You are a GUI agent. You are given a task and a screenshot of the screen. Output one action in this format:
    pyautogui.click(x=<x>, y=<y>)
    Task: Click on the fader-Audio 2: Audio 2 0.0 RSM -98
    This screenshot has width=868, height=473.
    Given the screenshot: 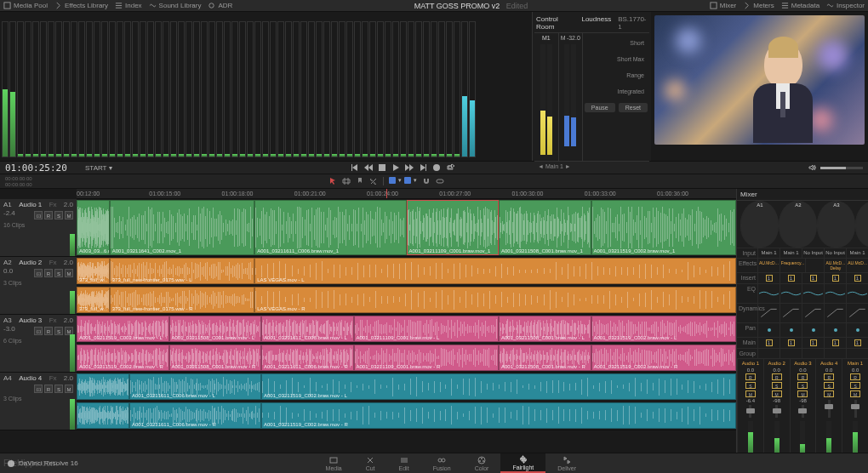 What is the action you would take?
    pyautogui.click(x=776, y=408)
    